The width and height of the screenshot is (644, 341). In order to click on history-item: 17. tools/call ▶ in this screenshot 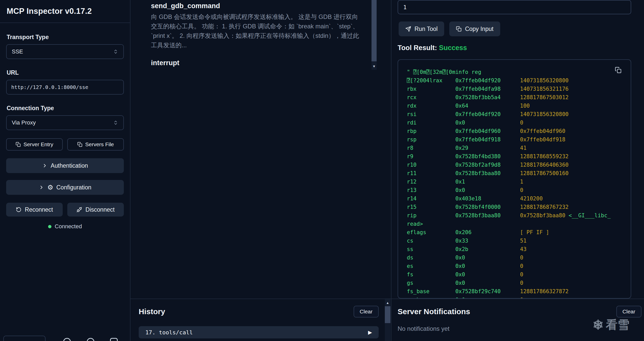, I will do `click(259, 332)`.